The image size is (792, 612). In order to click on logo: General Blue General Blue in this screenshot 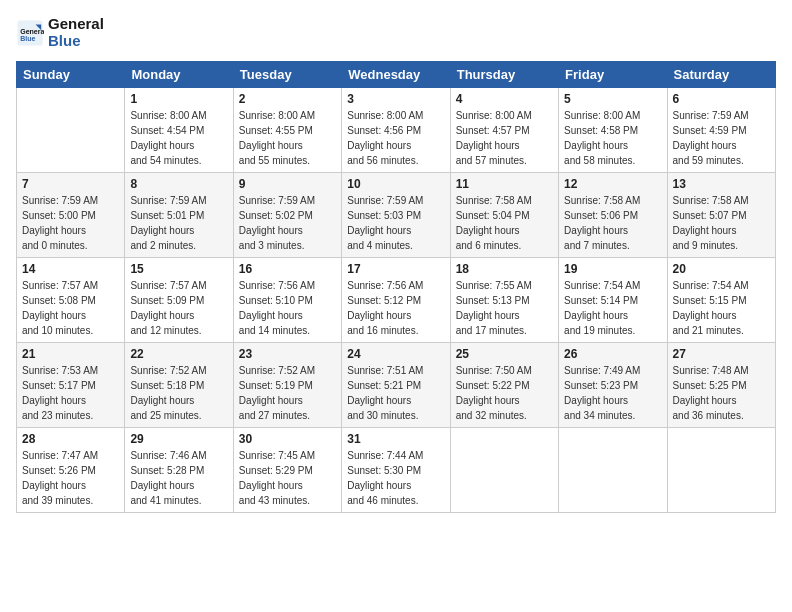, I will do `click(60, 32)`.